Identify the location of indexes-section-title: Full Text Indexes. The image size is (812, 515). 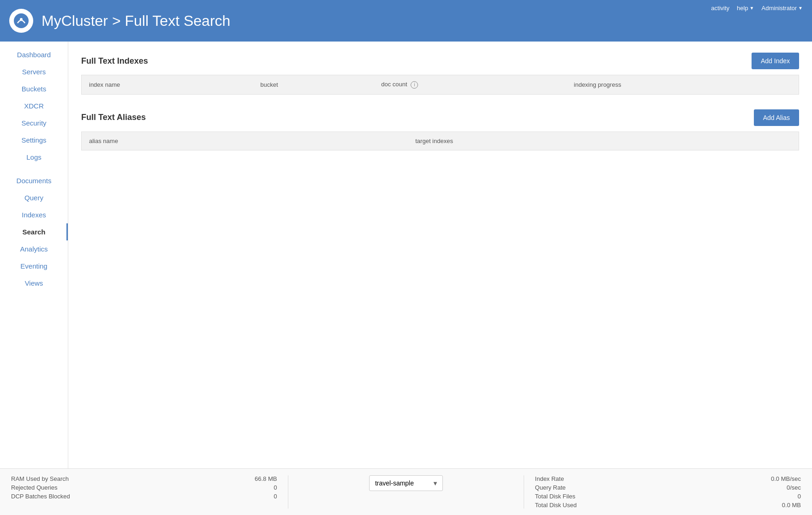
(114, 61).